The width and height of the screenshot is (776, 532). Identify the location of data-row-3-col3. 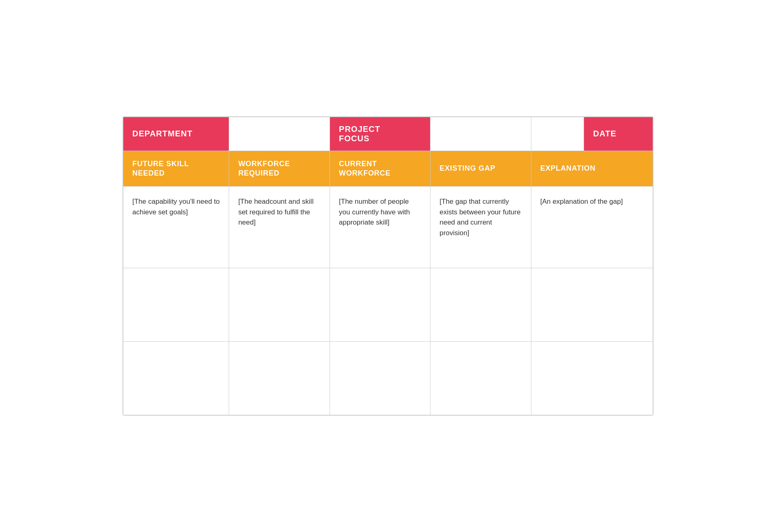
(380, 378).